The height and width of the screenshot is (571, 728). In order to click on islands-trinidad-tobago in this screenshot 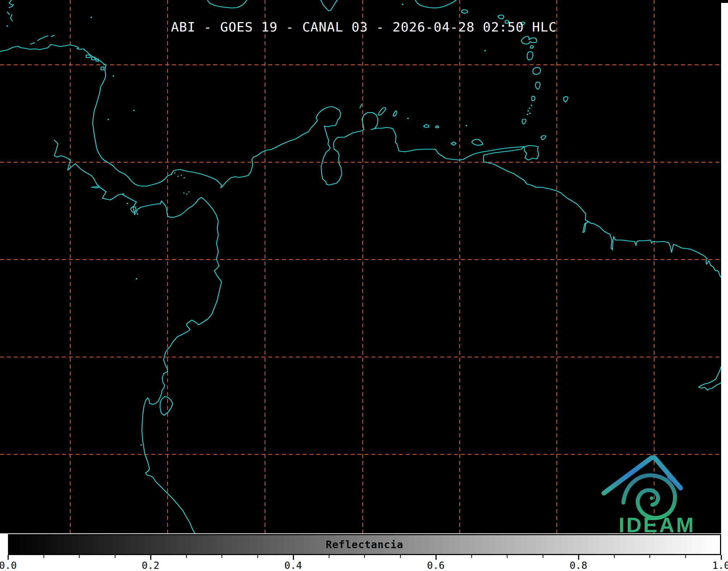, I will do `click(535, 148)`.